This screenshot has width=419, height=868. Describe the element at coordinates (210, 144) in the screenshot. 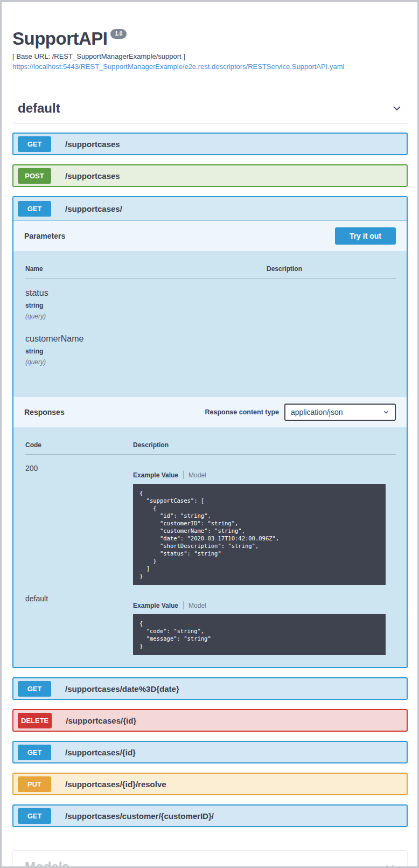

I see `op-row-get-supportcases: GET /supportcases` at that location.